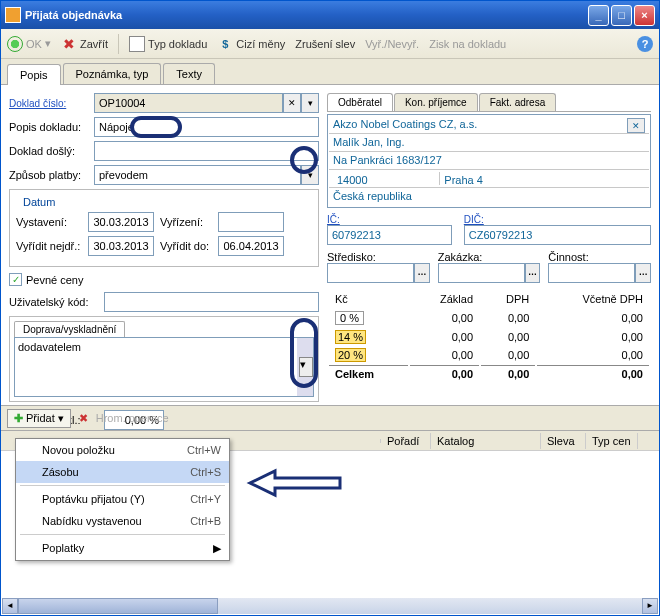 The image size is (660, 616). What do you see at coordinates (486, 441) in the screenshot?
I see `col-katalog: Katalog` at bounding box center [486, 441].